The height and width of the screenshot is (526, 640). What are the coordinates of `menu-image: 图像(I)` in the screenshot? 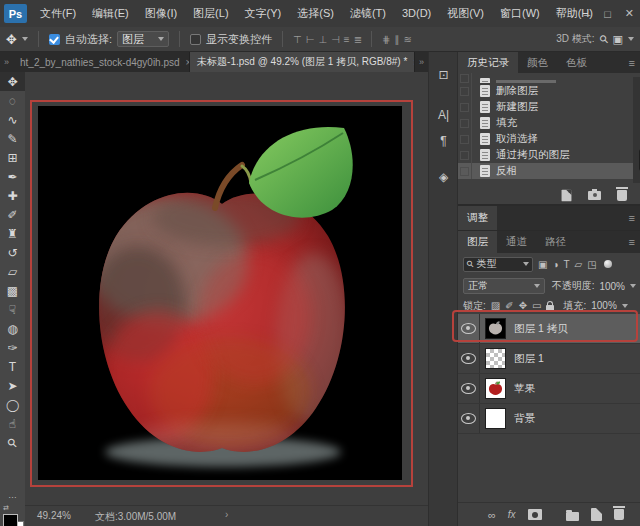 It's located at (161, 14).